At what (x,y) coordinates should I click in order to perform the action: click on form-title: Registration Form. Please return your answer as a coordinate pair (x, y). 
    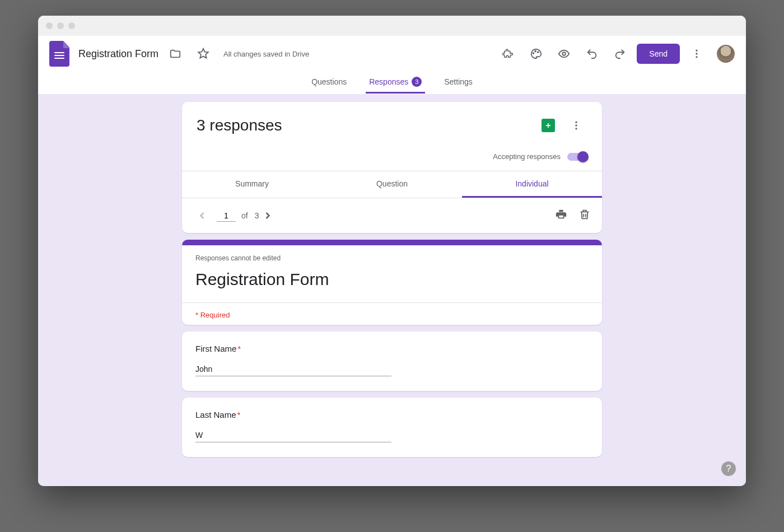
    Looking at the image, I should click on (119, 54).